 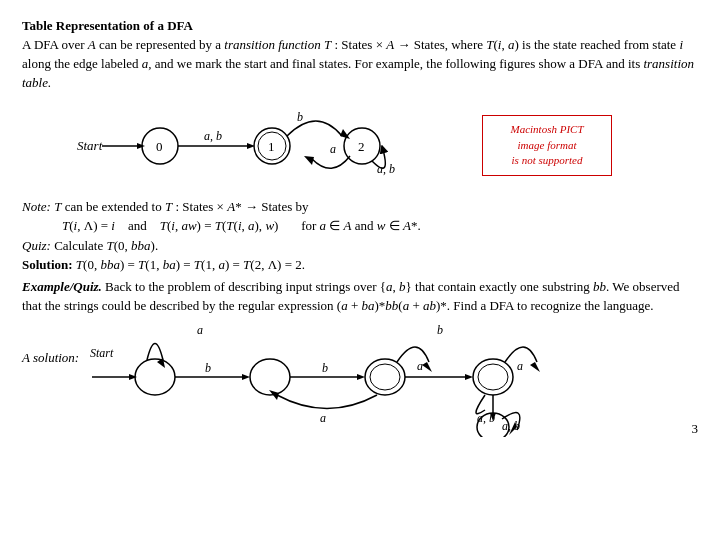 What do you see at coordinates (62, 286) in the screenshot?
I see `example-label: Example/Quiz.` at bounding box center [62, 286].